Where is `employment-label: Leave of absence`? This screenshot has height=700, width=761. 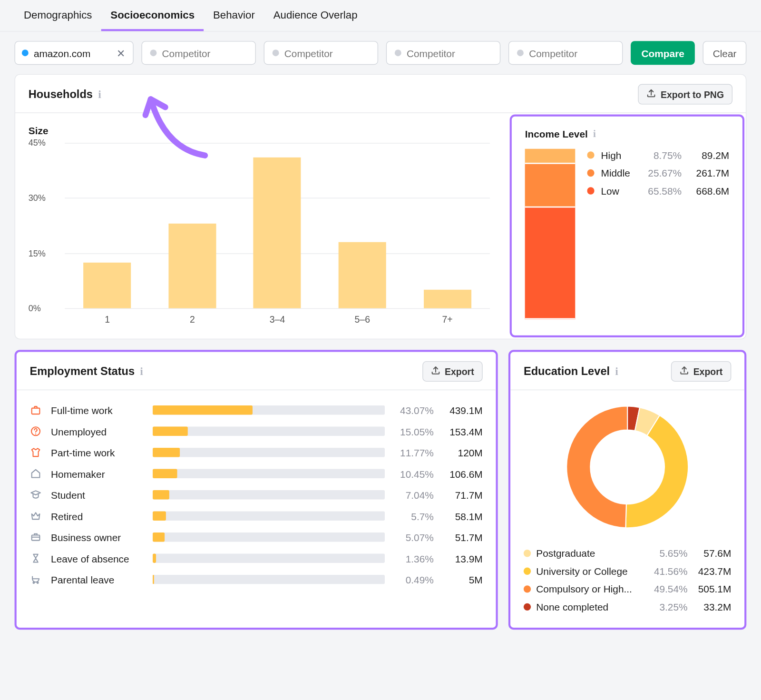 employment-label: Leave of absence is located at coordinates (97, 558).